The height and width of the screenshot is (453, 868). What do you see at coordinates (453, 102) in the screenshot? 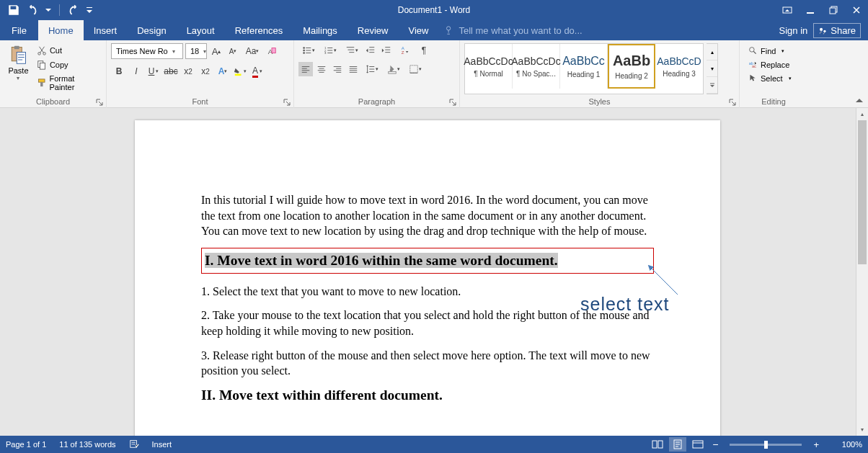
I see `paragraph-launcher-icon` at bounding box center [453, 102].